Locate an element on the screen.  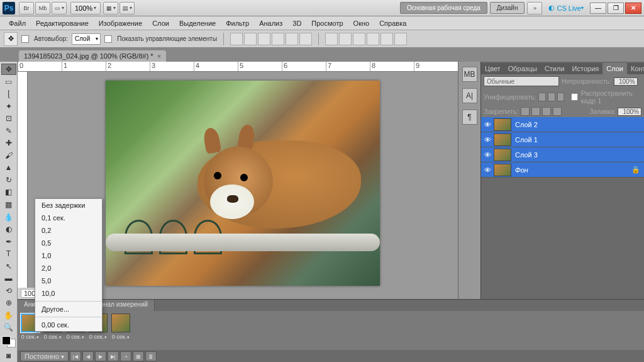
opacity-field: 100% is located at coordinates (626, 82).